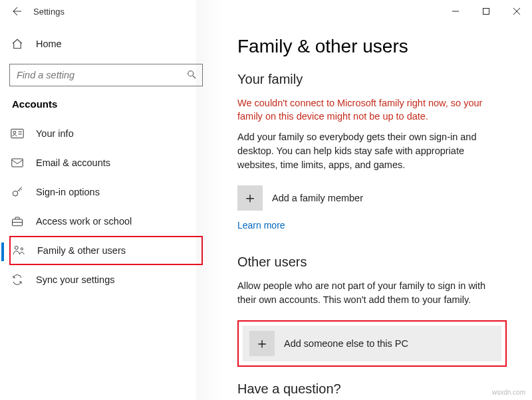 The image size is (532, 400). Describe the element at coordinates (509, 392) in the screenshot. I see `watermark: wsxdn.com` at that location.